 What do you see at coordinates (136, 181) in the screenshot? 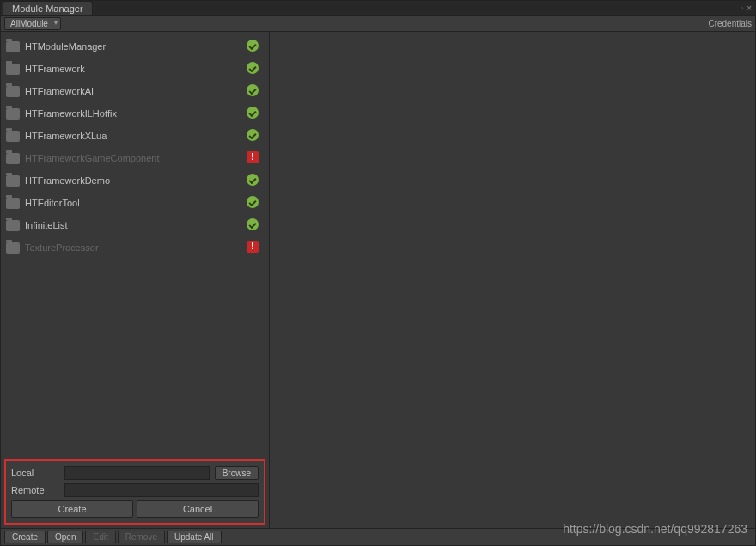
I see `module-name: HTFrameworkDemo` at bounding box center [136, 181].